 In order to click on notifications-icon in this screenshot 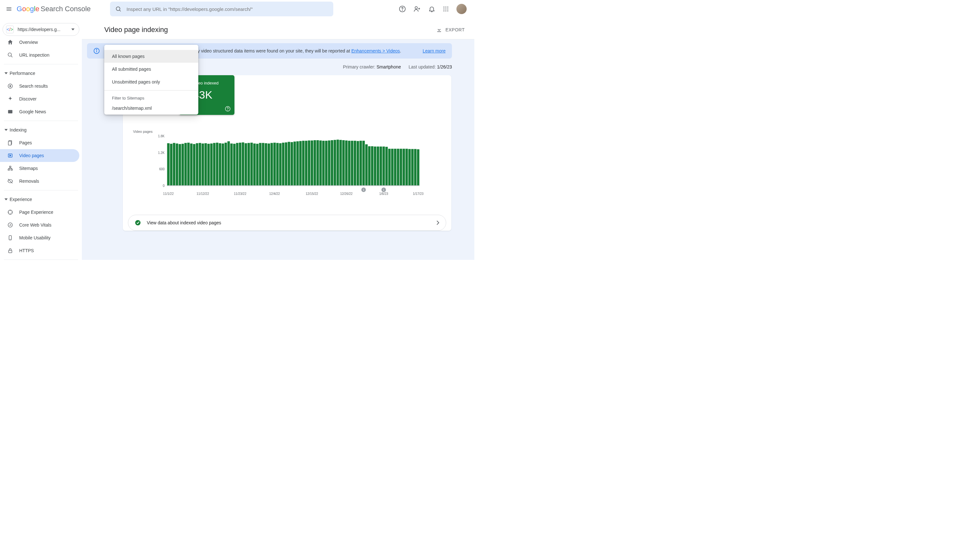, I will do `click(432, 9)`.